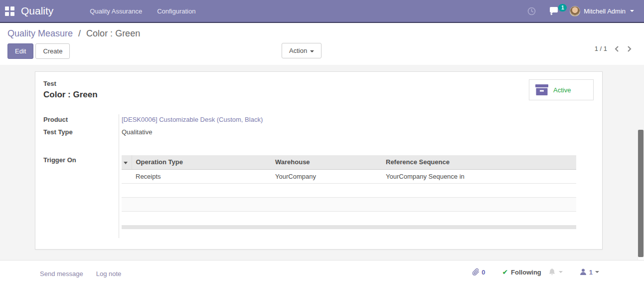 The height and width of the screenshot is (289, 644). What do you see at coordinates (192, 120) in the screenshot?
I see `product-link: [DESK0006] Customizable Desk (Custom, Bl…` at bounding box center [192, 120].